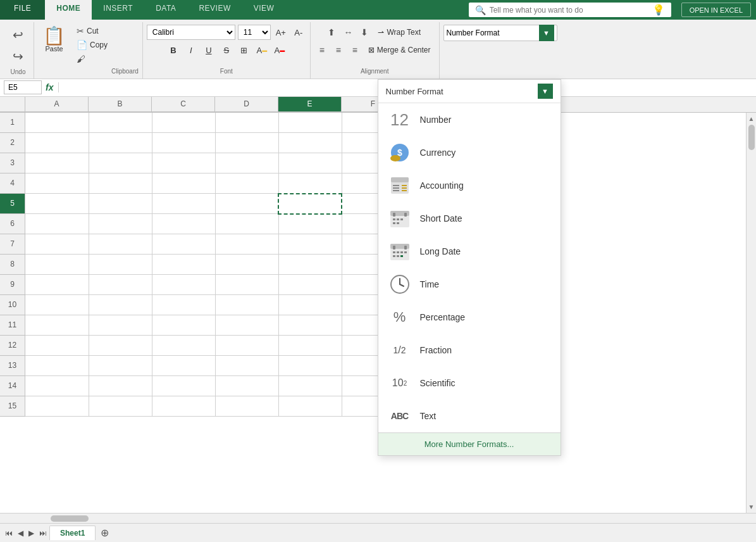  Describe the element at coordinates (751, 119) in the screenshot. I see `scroll-up-arrow: ▲` at that location.